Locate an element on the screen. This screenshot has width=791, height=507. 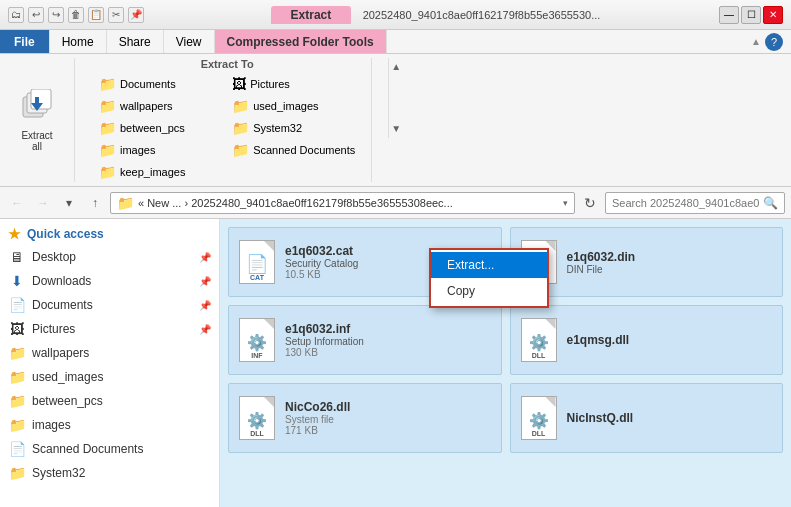
ribbon-item-system32-label: System32 is located at coordinates (278, 128).